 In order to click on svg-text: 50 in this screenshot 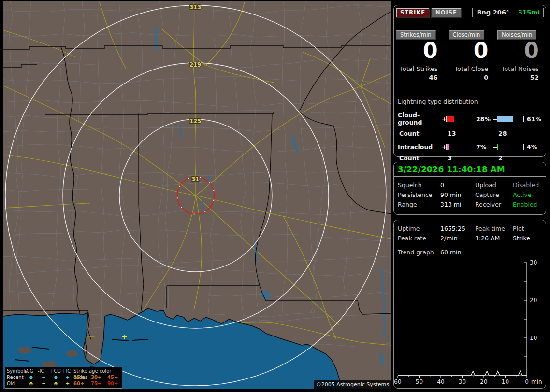, I will do `click(420, 382)`.